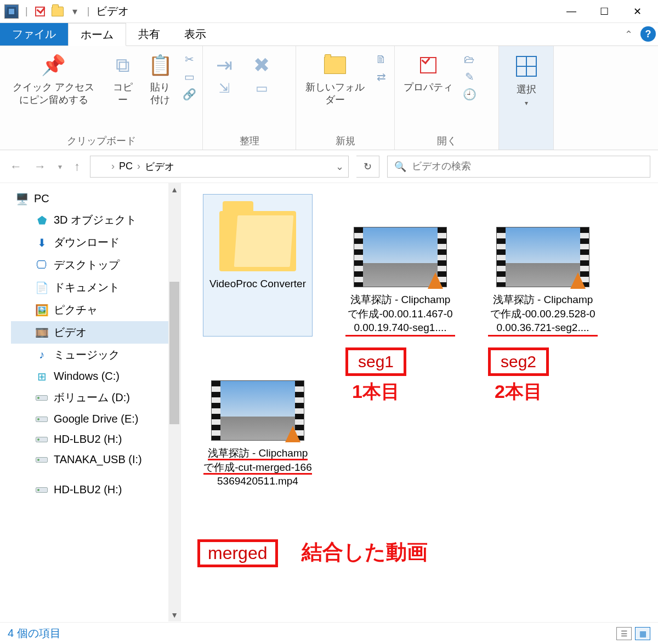  What do you see at coordinates (77, 167) in the screenshot?
I see `up-button: ↑` at bounding box center [77, 167].